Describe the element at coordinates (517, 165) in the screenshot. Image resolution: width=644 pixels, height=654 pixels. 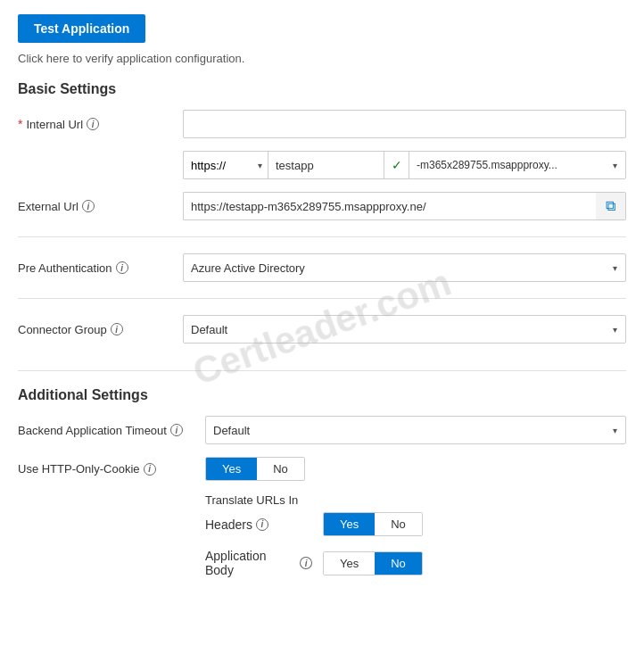
I see `domain-select-wrapper: -m365x289755.msappproxy... ▾` at that location.